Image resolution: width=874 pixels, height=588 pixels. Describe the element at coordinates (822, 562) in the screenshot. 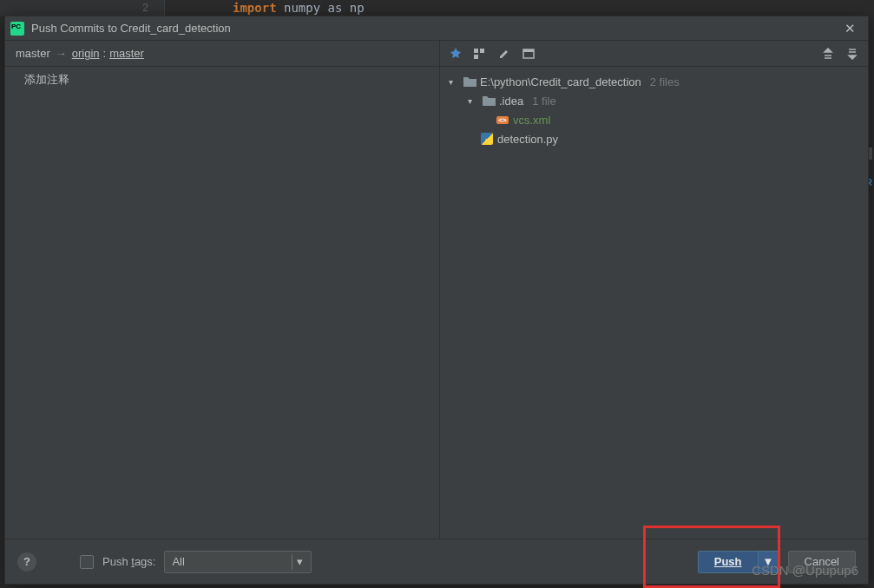

I see `cancel-button: Cancel` at that location.